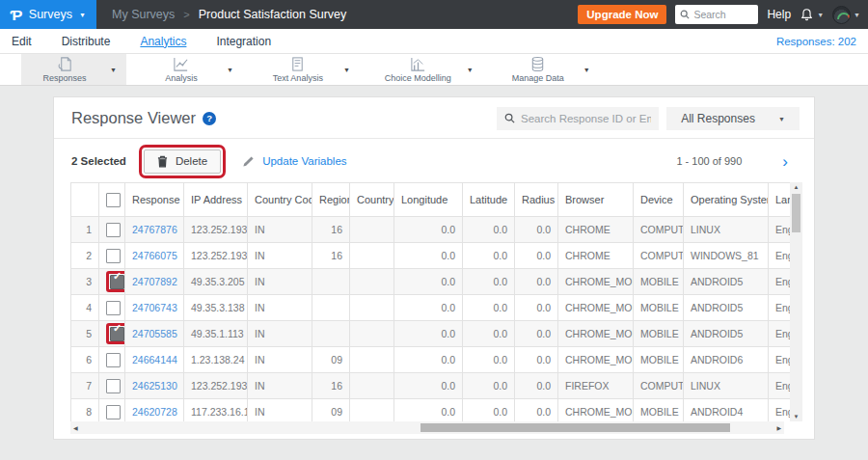  What do you see at coordinates (847, 15) in the screenshot?
I see `account-menu: ▼` at bounding box center [847, 15].